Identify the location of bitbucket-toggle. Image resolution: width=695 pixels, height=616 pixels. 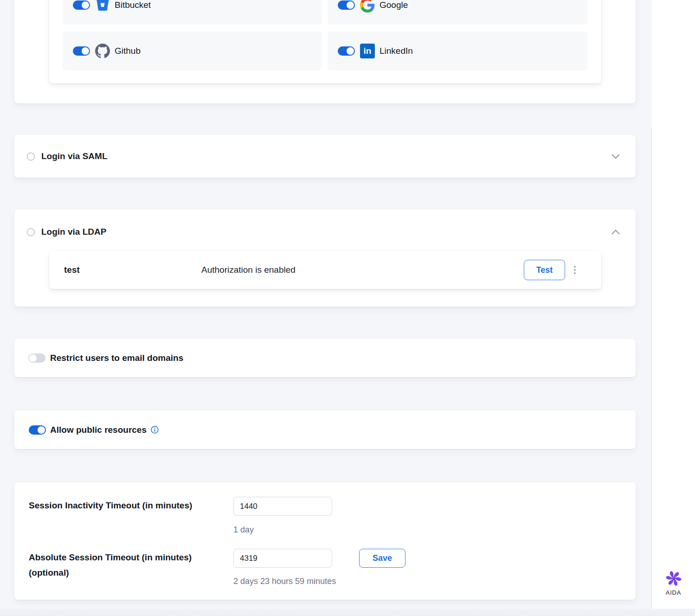
(81, 5).